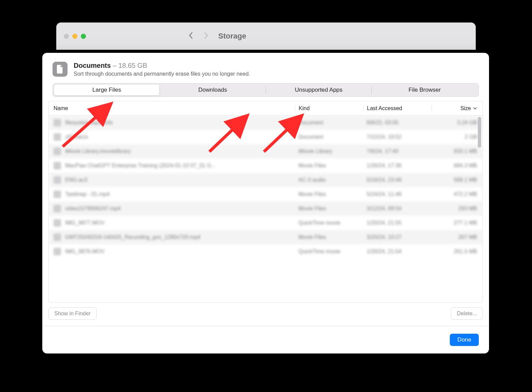 The image size is (532, 392). What do you see at coordinates (455, 108) in the screenshot?
I see `column-size: Size` at bounding box center [455, 108].